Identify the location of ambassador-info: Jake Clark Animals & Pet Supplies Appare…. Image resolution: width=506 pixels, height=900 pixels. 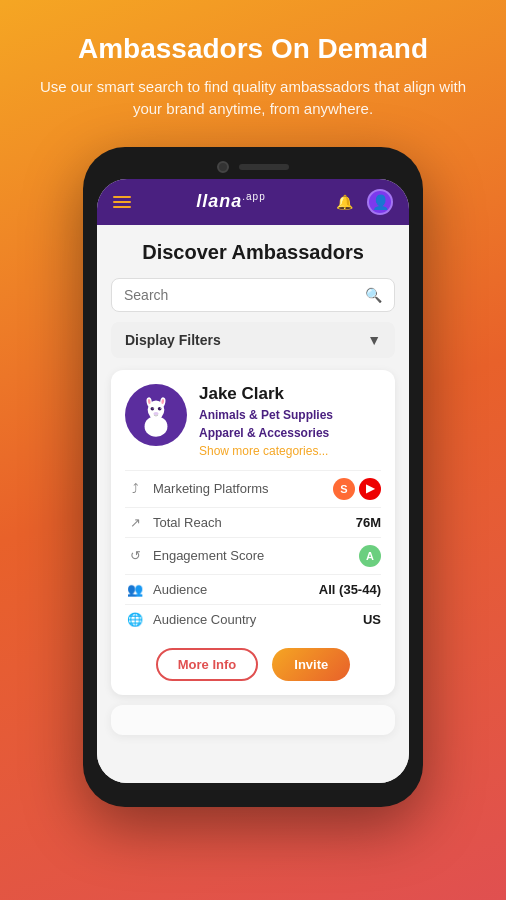
(290, 421).